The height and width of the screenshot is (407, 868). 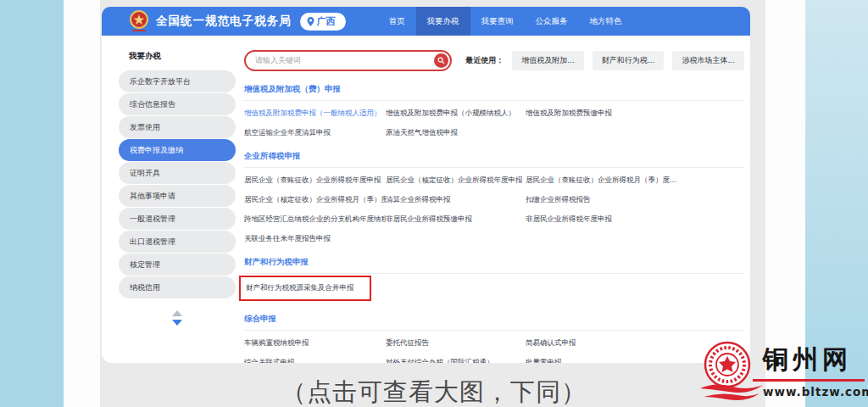 I want to click on search-row: 最近使用： 增值税及附加... 财产和行为税... 涉税市场主体..., so click(x=494, y=60).